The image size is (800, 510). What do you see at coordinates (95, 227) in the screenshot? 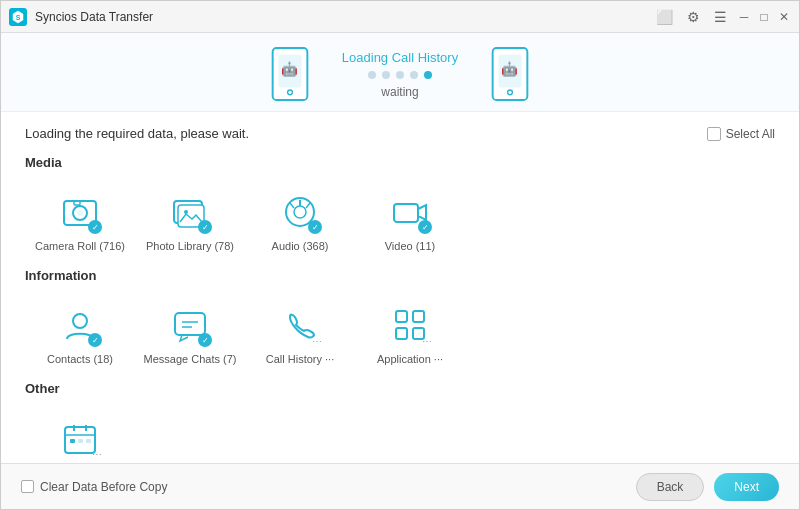
I see `camera-roll-check: ✓` at bounding box center [95, 227].